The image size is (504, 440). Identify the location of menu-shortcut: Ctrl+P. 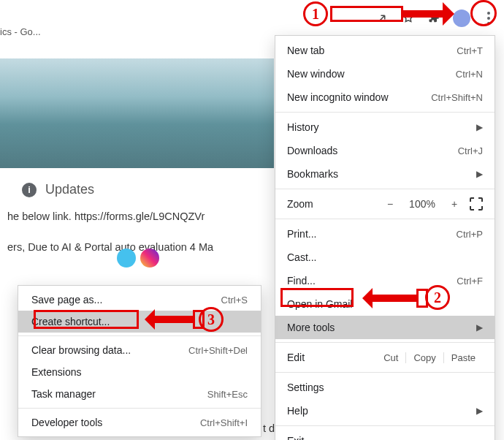
(470, 234).